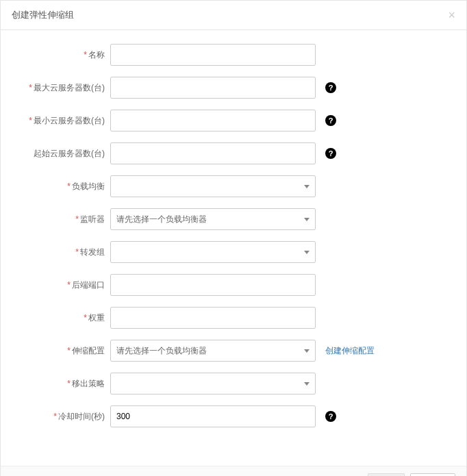  What do you see at coordinates (66, 121) in the screenshot?
I see `label-min-servers: *最小云服务器数(台)` at bounding box center [66, 121].